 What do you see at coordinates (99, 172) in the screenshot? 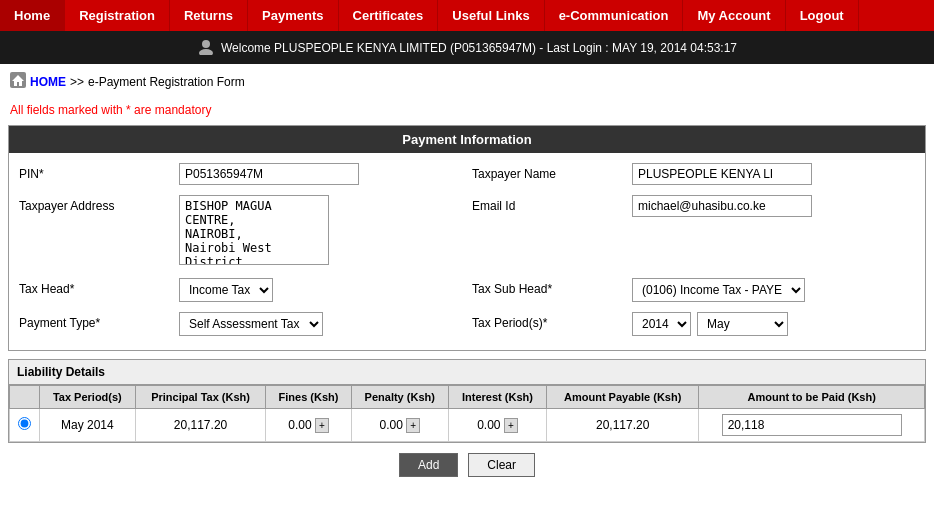
I see `pin-label: PIN*` at bounding box center [99, 172].